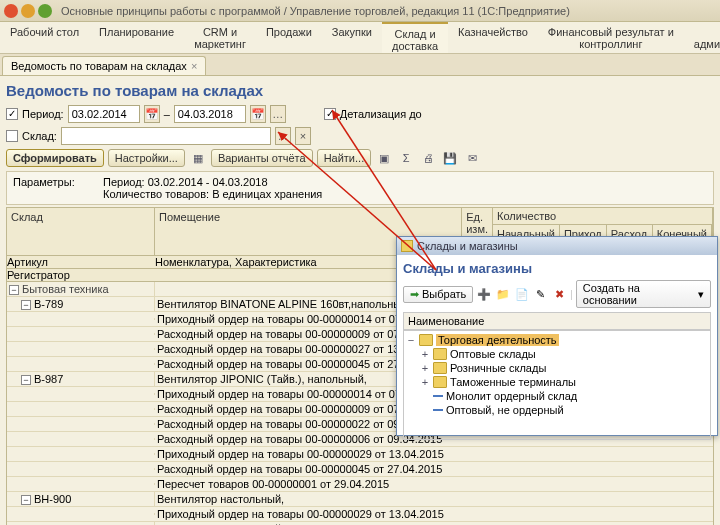  Describe the element at coordinates (360, 500) in the screenshot. I see `grid-row: −ВН-900Вентилятор настольный,` at that location.